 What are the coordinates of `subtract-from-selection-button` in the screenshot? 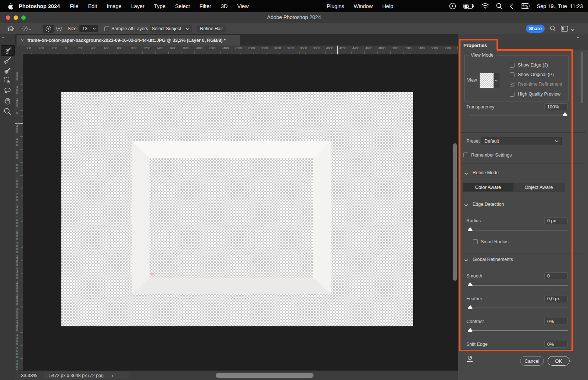 It's located at (59, 29).